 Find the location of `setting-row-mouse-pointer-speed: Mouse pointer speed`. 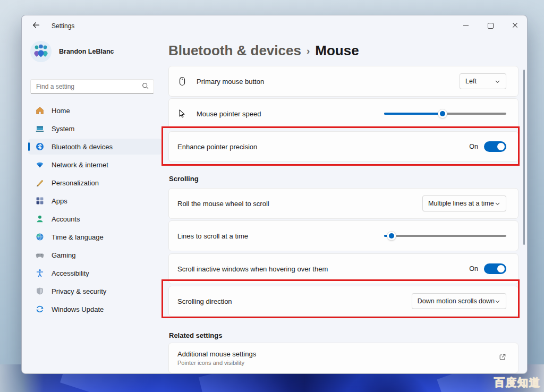

setting-row-mouse-pointer-speed: Mouse pointer speed is located at coordinates (343, 114).